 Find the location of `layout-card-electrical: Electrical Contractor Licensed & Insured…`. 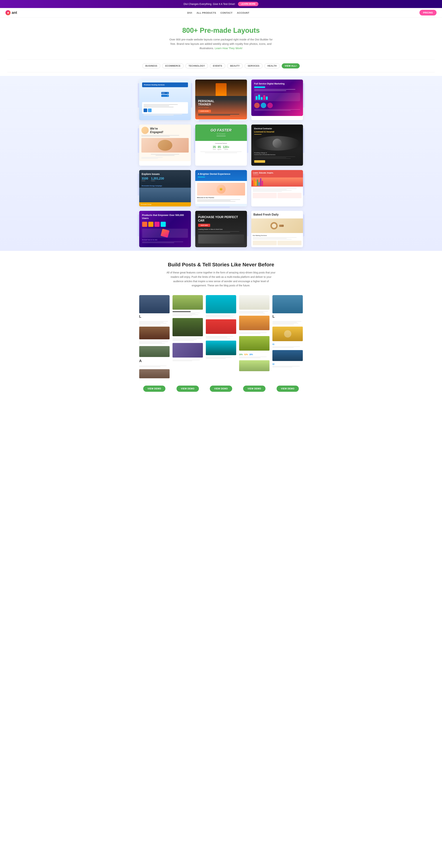

layout-card-electrical: Electrical Contractor Licensed & Insured… is located at coordinates (277, 145).